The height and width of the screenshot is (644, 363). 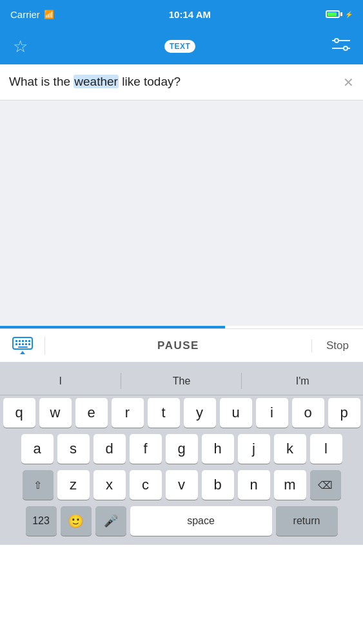 I want to click on query-after: like today?, so click(x=150, y=81).